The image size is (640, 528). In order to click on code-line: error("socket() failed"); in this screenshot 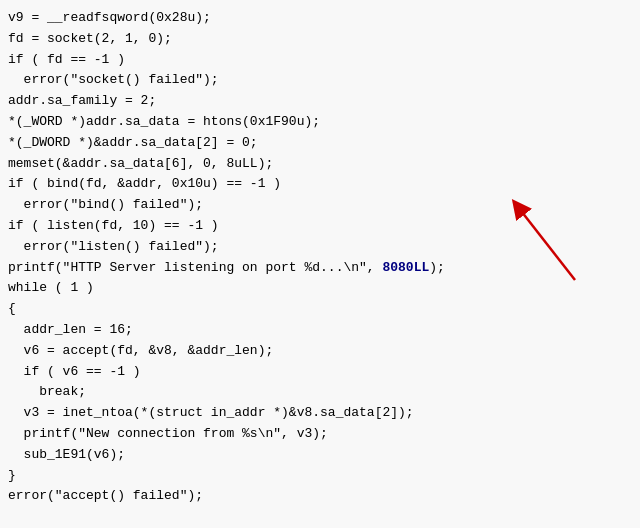, I will do `click(320, 80)`.